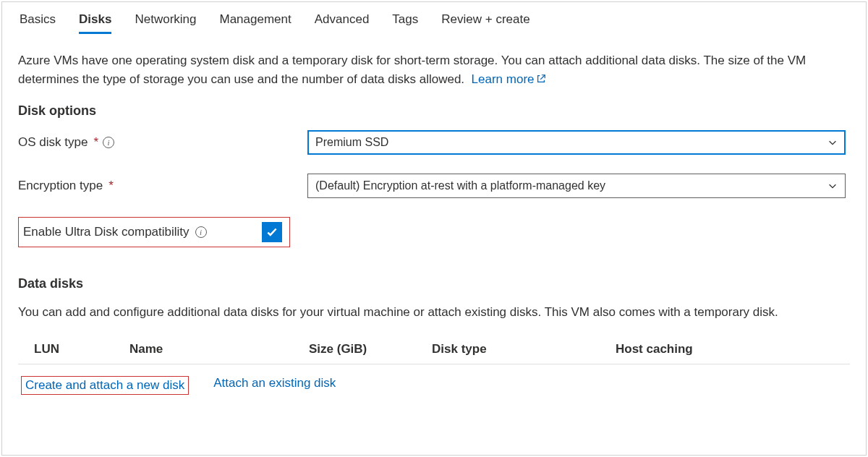 Image resolution: width=868 pixels, height=457 pixels. I want to click on tab-advanced: Advanced, so click(342, 22).